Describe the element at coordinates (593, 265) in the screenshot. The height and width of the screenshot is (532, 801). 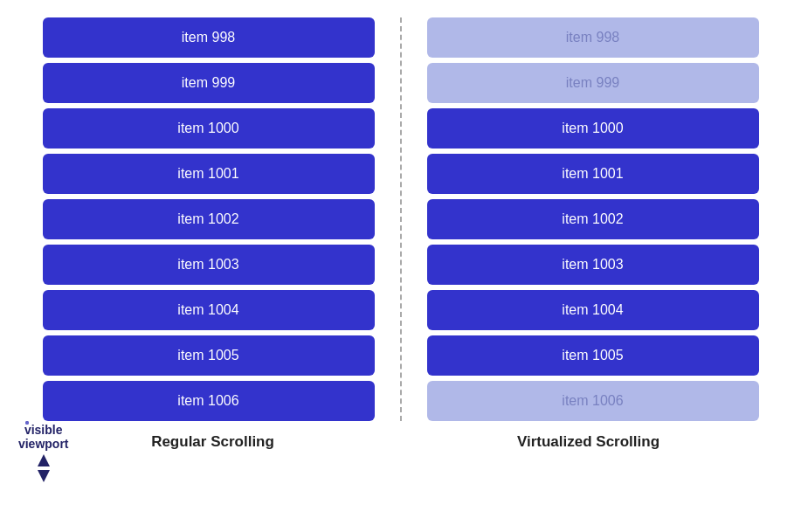
I see `right-item-1003: item 1003` at that location.